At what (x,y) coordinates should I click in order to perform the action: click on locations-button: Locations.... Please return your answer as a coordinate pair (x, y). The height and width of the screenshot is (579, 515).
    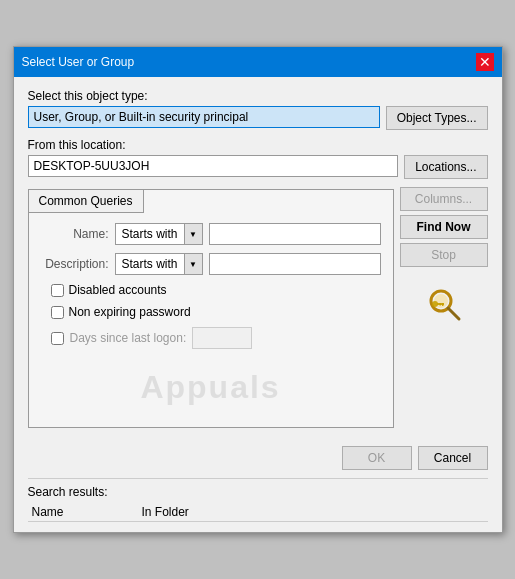
    Looking at the image, I should click on (446, 167).